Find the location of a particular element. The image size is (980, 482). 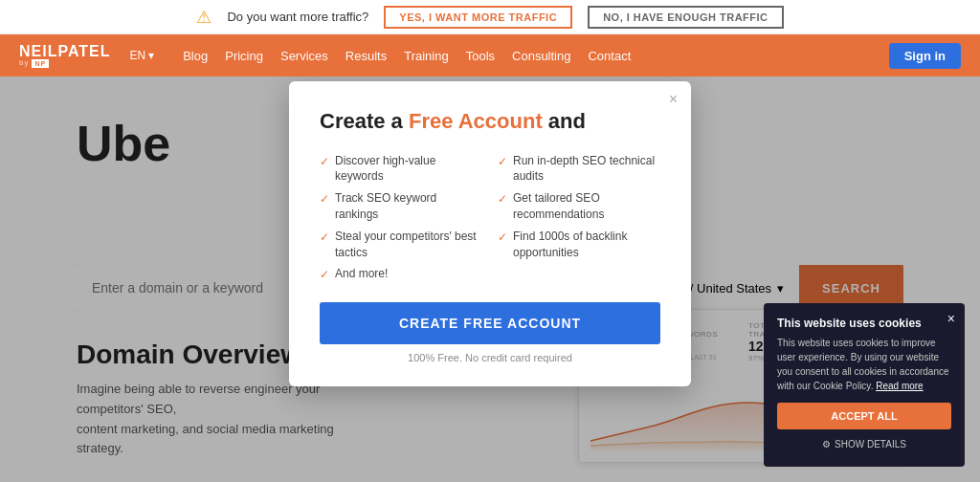

cookie-close-button: × is located at coordinates (951, 318).